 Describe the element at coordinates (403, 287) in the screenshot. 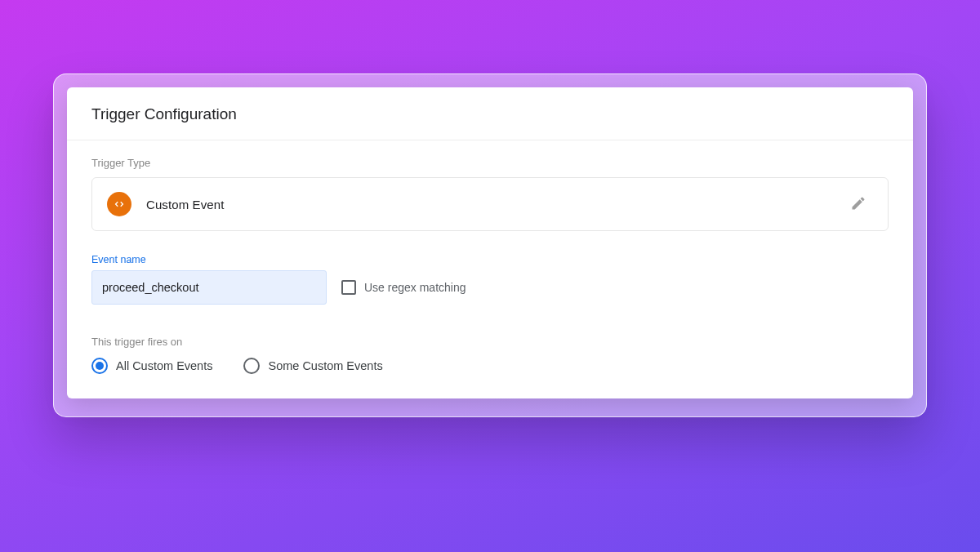

I see `regex-checkbox: Use regex matching` at that location.